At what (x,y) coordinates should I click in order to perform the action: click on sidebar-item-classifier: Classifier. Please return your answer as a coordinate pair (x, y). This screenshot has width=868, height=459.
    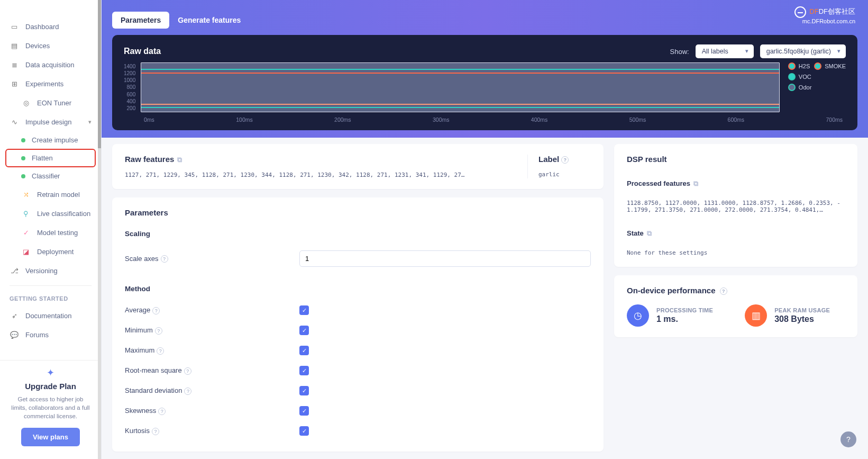
    Looking at the image, I should click on (51, 176).